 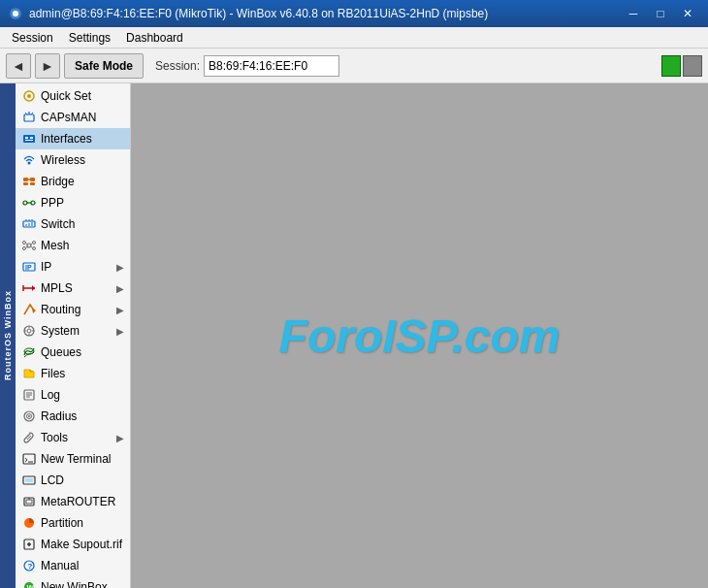 What do you see at coordinates (29, 395) in the screenshot?
I see `log-icon` at bounding box center [29, 395].